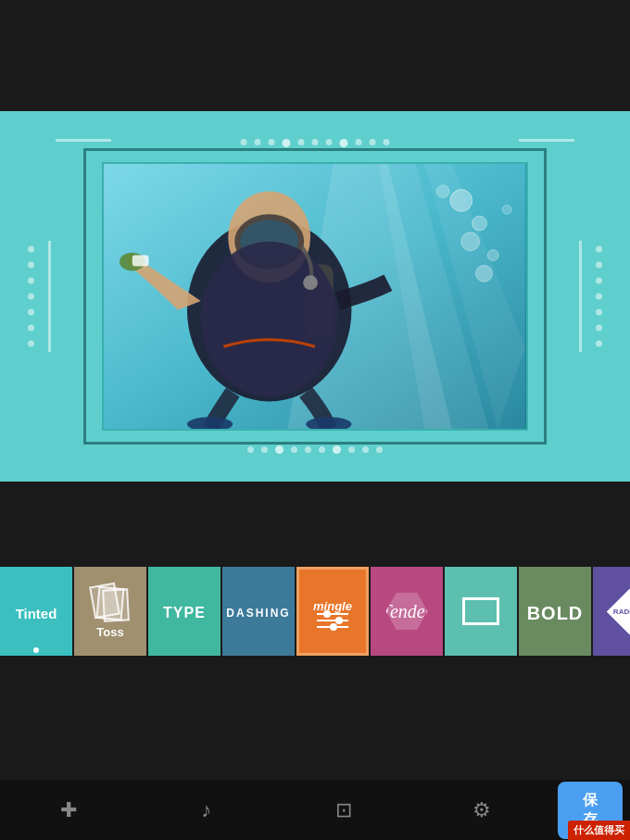 This screenshot has height=840, width=630. I want to click on add-icon: ✚, so click(69, 810).